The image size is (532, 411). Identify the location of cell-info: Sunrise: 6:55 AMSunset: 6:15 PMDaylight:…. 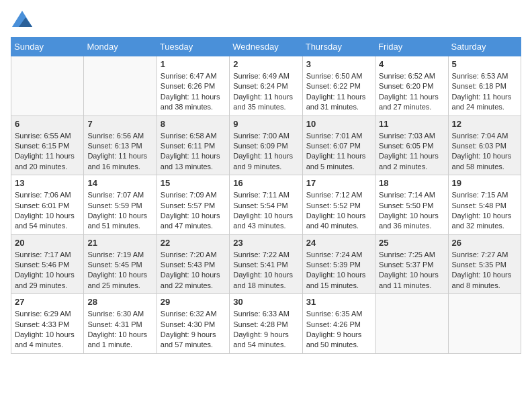
(47, 152).